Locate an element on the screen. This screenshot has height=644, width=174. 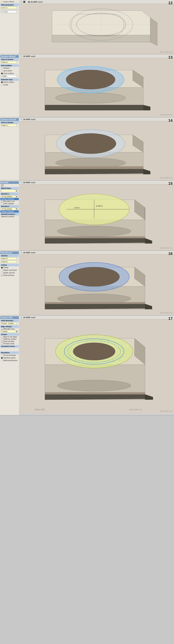
sketchplane-dropdown is located at coordinates (10, 191).